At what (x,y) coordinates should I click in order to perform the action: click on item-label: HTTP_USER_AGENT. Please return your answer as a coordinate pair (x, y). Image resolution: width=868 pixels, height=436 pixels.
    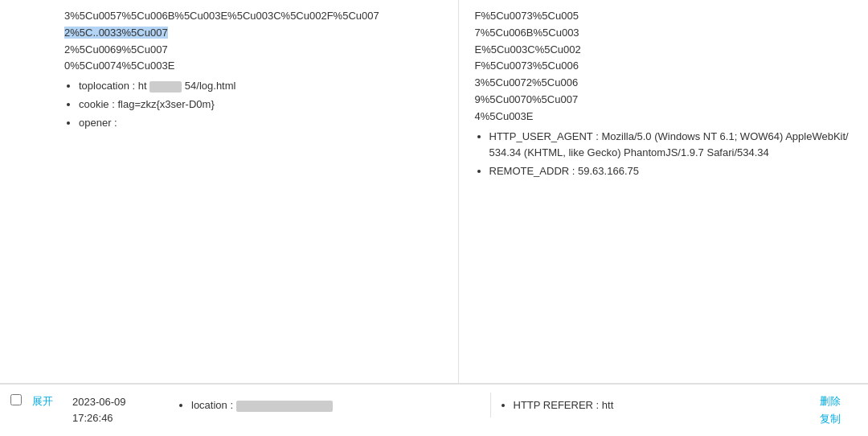
    Looking at the image, I should click on (542, 137).